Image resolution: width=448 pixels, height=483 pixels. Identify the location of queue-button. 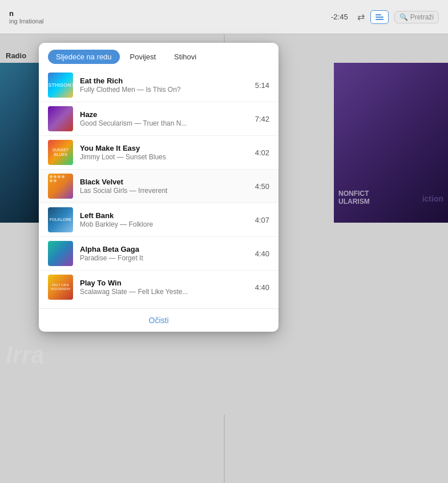
(380, 17).